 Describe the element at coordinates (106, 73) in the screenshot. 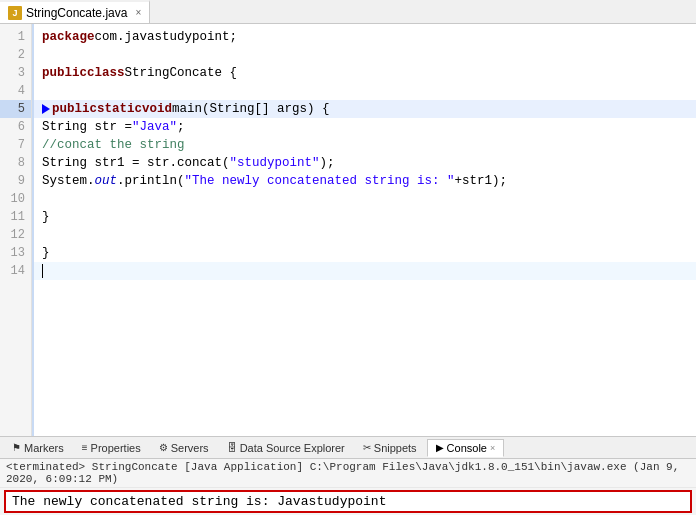

I see `token: class` at that location.